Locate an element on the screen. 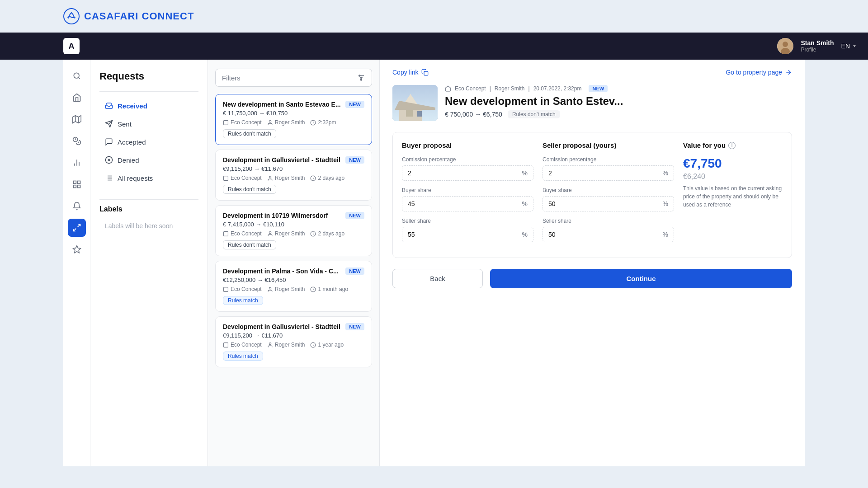 This screenshot has height=488, width=868. card-time-0: 2:32pm is located at coordinates (323, 122).